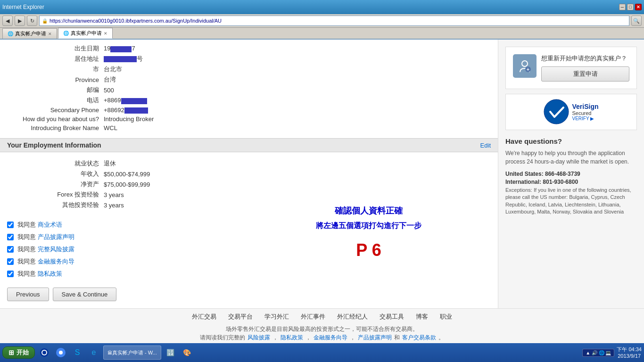  I want to click on tab-1: 🌐 真实帐户申请 ✕, so click(30, 33).